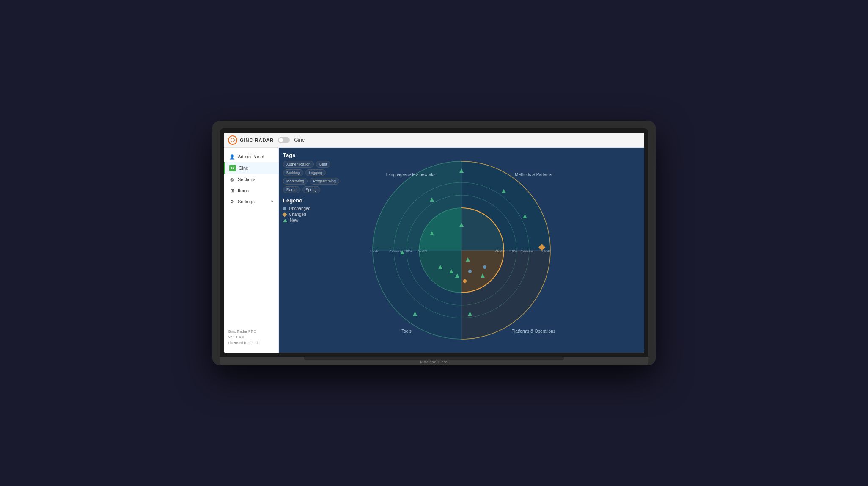  What do you see at coordinates (311, 173) in the screenshot?
I see `tags-row-2: Building Logging` at bounding box center [311, 173].